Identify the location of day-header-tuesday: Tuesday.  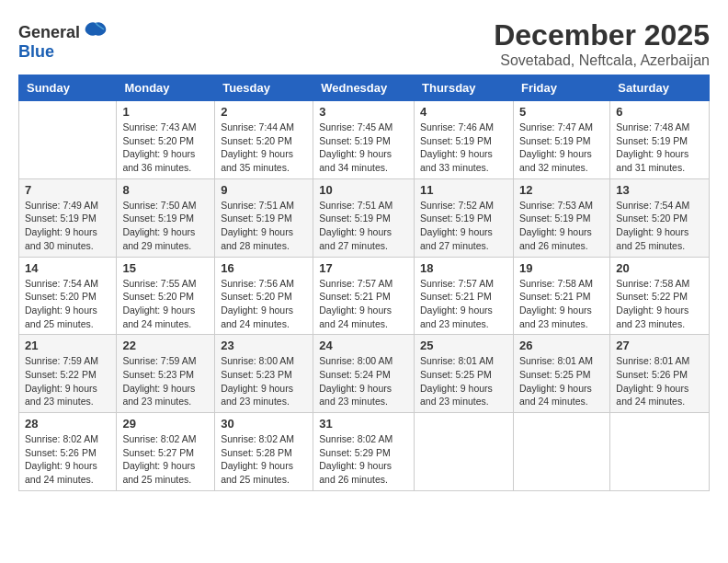
(265, 88).